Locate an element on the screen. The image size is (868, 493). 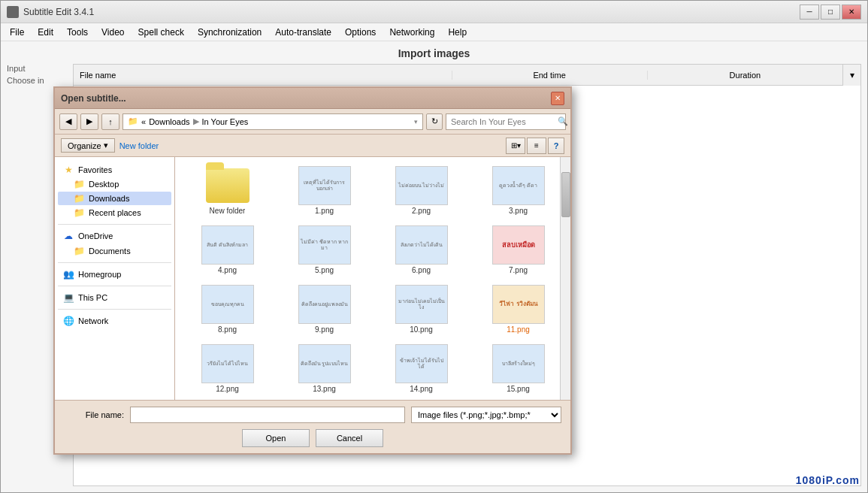
dialog-actions-bar: Organize ▾ New folder ⊞▾ ≡ ? is located at coordinates (313, 146).